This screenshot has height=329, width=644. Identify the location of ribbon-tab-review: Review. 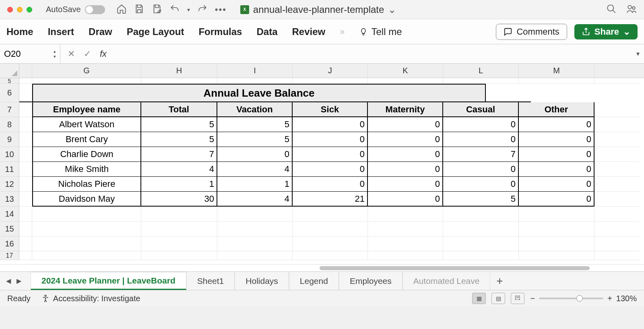
(309, 32).